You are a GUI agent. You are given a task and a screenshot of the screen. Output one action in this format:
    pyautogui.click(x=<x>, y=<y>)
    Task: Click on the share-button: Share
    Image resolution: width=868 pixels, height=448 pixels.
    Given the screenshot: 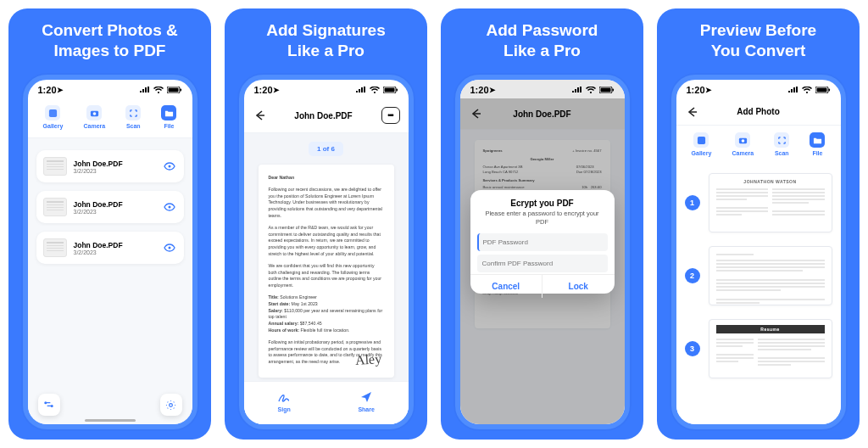 What is the action you would take?
    pyautogui.click(x=366, y=401)
    